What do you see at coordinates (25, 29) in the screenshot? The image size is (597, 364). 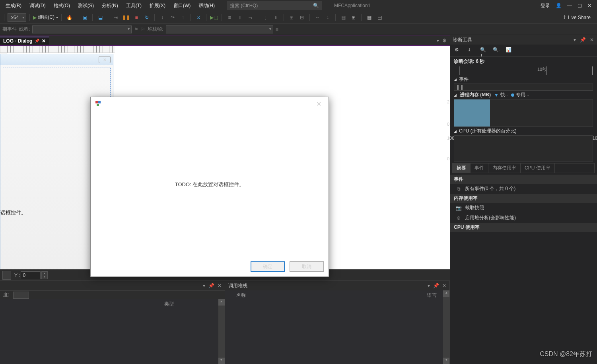 I see `thread-label: 线程:` at bounding box center [25, 29].